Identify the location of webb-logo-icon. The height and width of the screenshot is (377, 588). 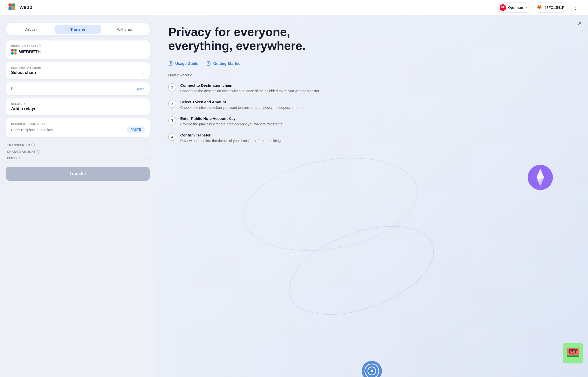
(13, 8).